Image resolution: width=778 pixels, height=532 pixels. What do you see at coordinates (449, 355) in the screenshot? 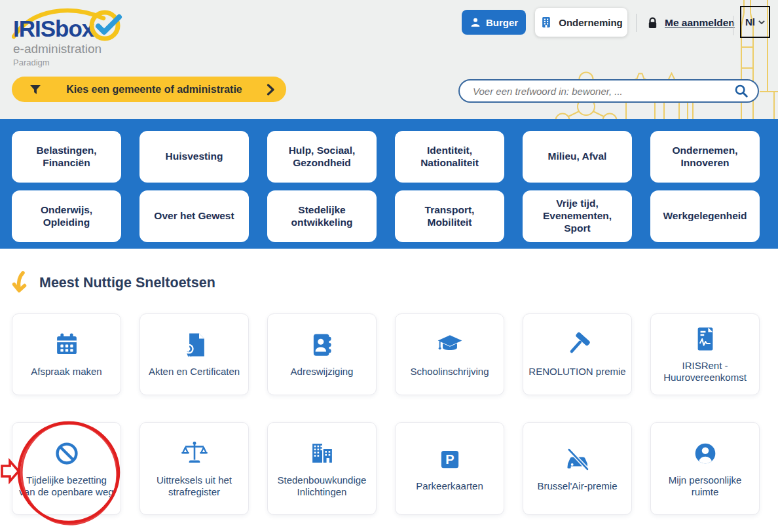
I see `shortcut-schoolinschrijving: Schoolinschrijving` at bounding box center [449, 355].